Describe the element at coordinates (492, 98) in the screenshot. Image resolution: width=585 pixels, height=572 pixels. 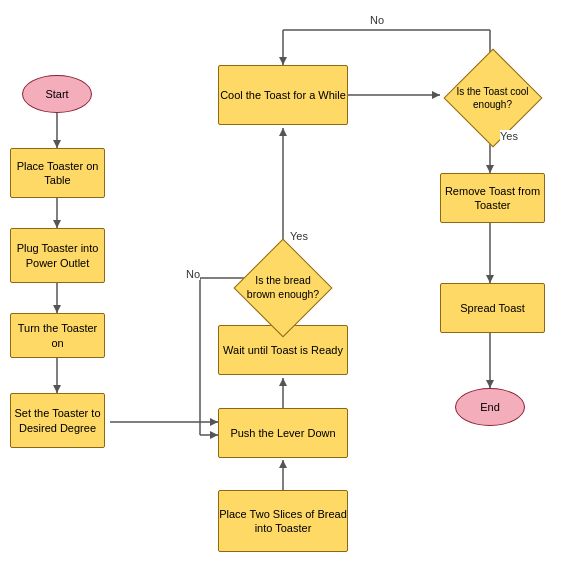
I see `is-cool-diamond: Is the Toast cool enough?` at that location.